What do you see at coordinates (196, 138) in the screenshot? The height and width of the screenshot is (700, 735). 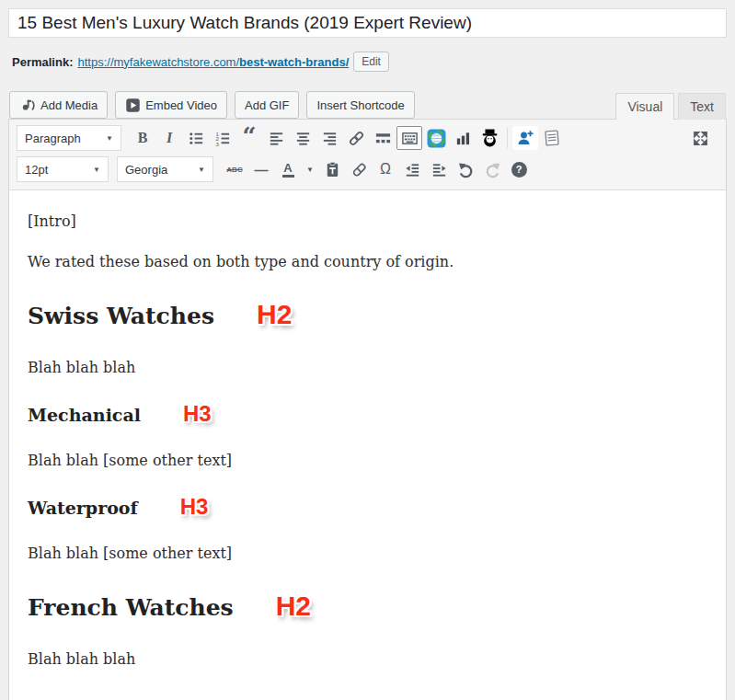 I see `bullet-list-button` at bounding box center [196, 138].